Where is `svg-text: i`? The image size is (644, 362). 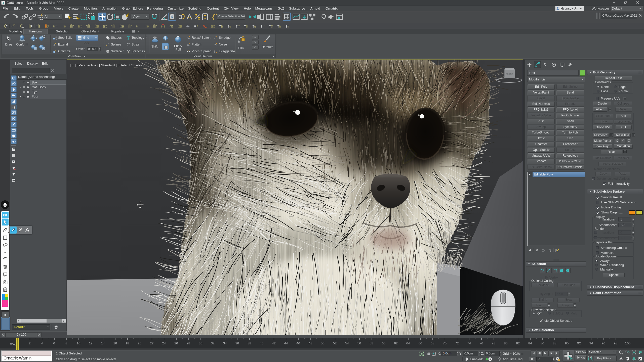 svg-text: i is located at coordinates (12, 26).